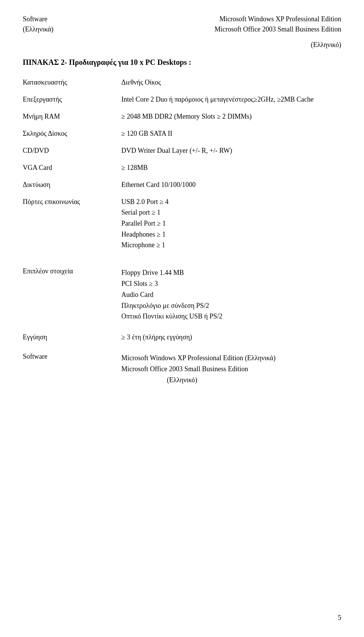 The height and width of the screenshot is (637, 364). Describe the element at coordinates (199, 380) in the screenshot. I see `software-line-2-greek: (Ελληνικό)` at that location.